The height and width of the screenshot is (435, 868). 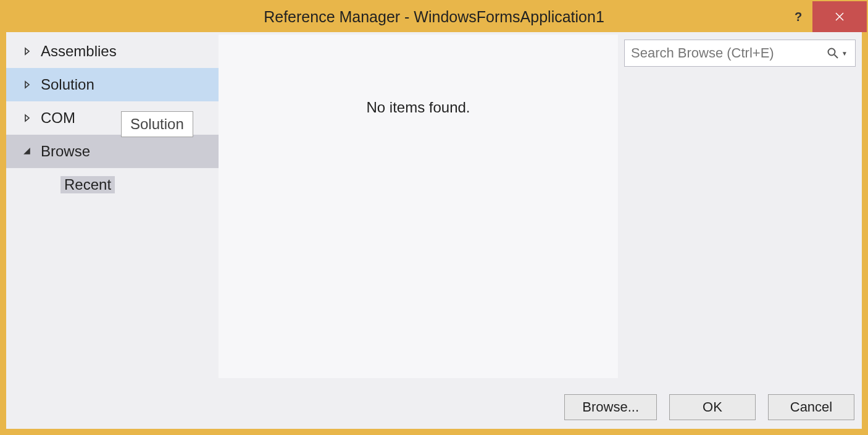 I want to click on titlebar: Reference Manager - WindowsFormsApplicat…, so click(x=434, y=17).